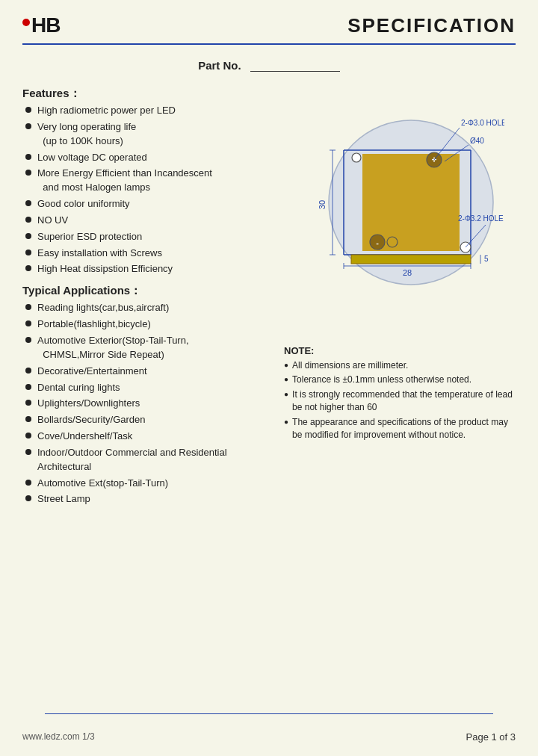 Image resolution: width=538 pixels, height=756 pixels. Describe the element at coordinates (157, 254) in the screenshot. I see `item-text: Easy installation with Screws` at that location.